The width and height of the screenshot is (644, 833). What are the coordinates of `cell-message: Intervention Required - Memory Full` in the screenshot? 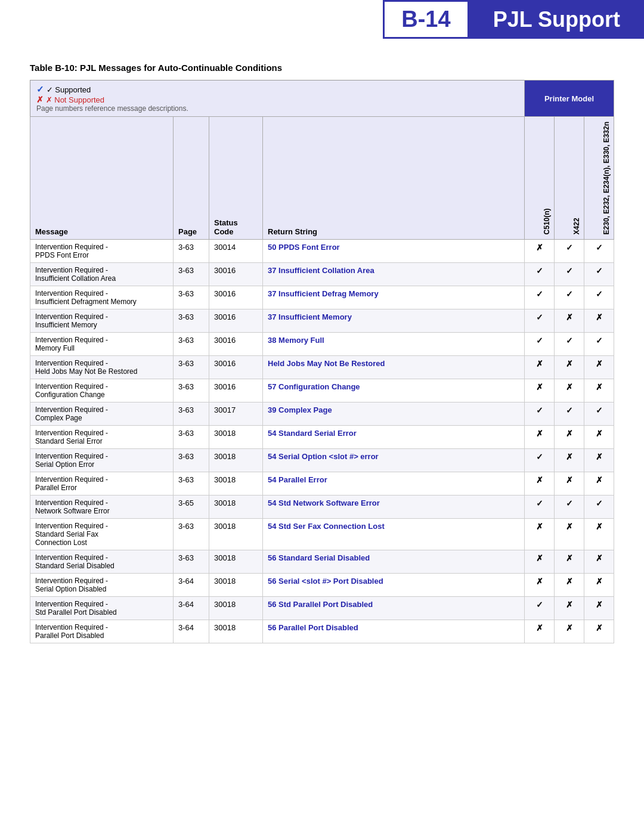 It's located at (102, 345).